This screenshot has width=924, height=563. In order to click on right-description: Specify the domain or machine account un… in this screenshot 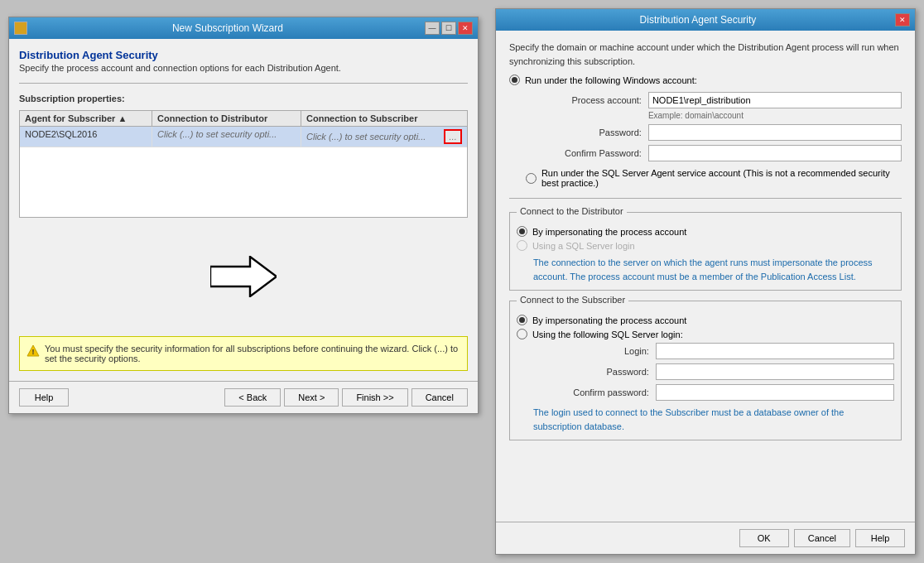, I will do `click(705, 55)`.